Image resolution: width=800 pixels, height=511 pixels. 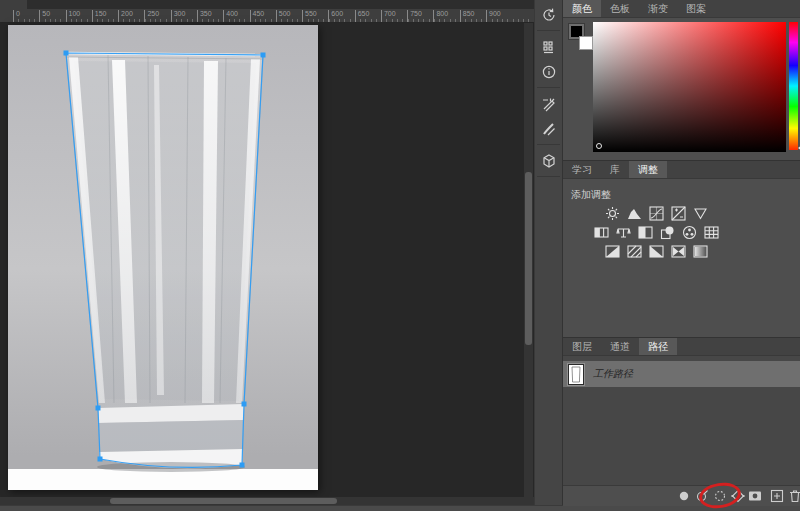 What do you see at coordinates (549, 14) in the screenshot?
I see `history-panel-icon` at bounding box center [549, 14].